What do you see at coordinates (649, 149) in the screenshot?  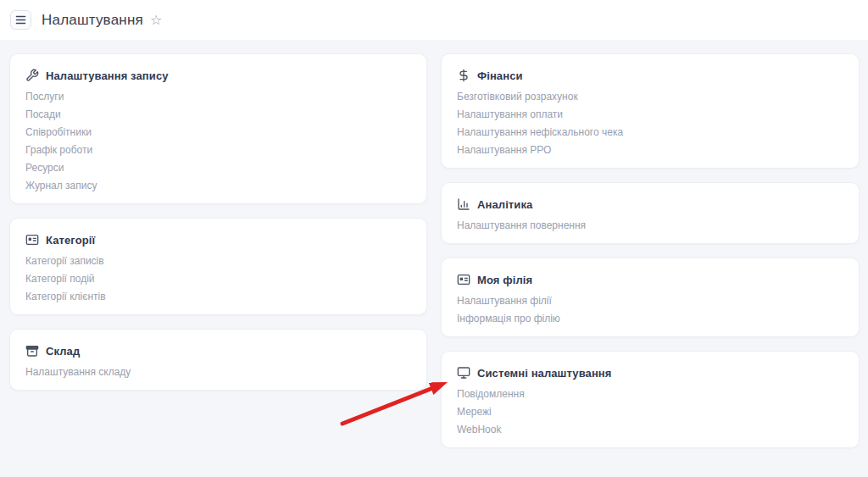 I see `link-rro-settings: Налаштування РРО` at bounding box center [649, 149].